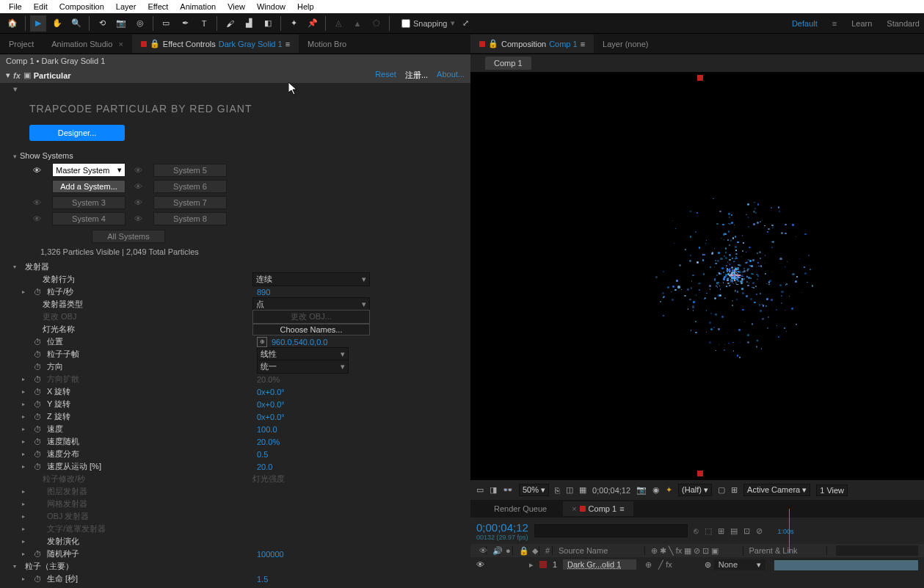 Image resolution: width=924 pixels, height=588 pixels. Describe the element at coordinates (230, 23) in the screenshot. I see `brush-tool-icon: 🖌` at that location.